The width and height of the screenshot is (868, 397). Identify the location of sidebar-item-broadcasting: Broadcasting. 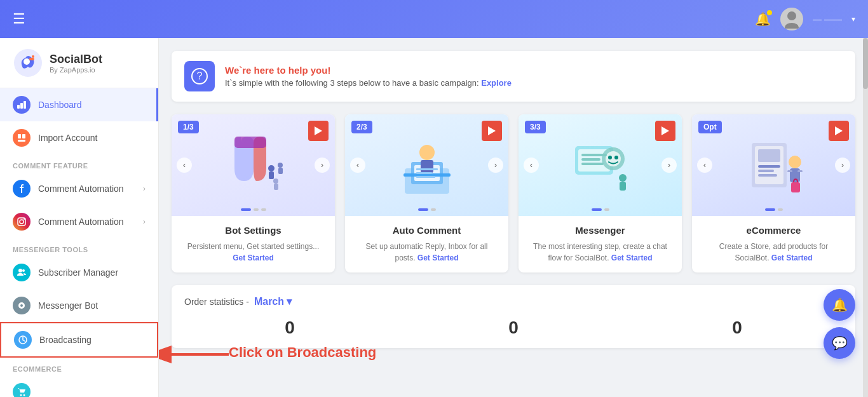
(79, 340).